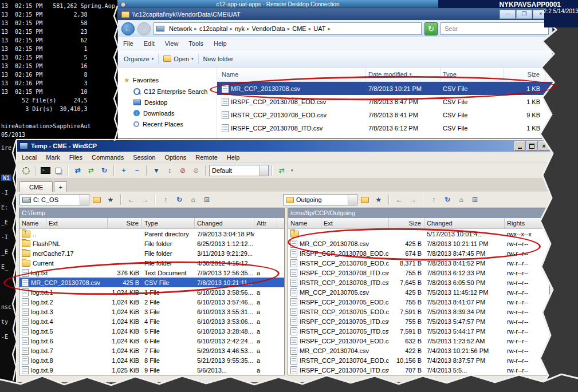 The height and width of the screenshot is (392, 578). Describe the element at coordinates (108, 157) in the screenshot. I see `menu-item: Commands` at that location.